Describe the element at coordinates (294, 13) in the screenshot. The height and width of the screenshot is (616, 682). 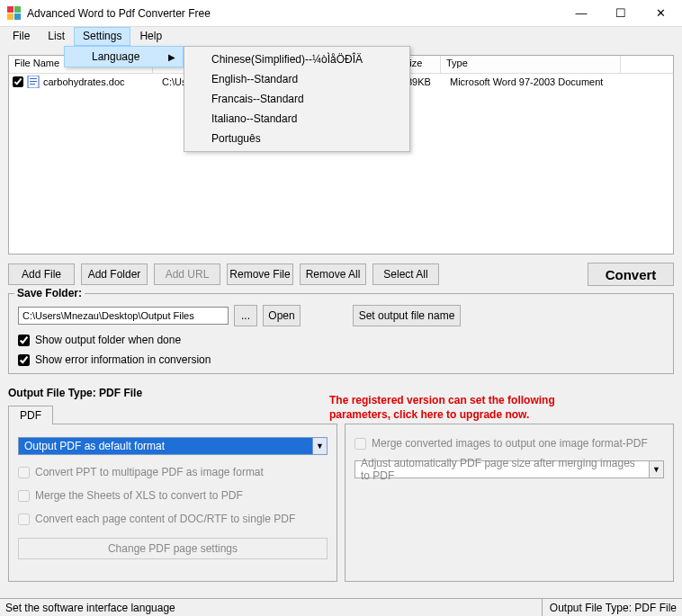
I see `app-title: Advanced Word to Pdf Converter Free` at that location.